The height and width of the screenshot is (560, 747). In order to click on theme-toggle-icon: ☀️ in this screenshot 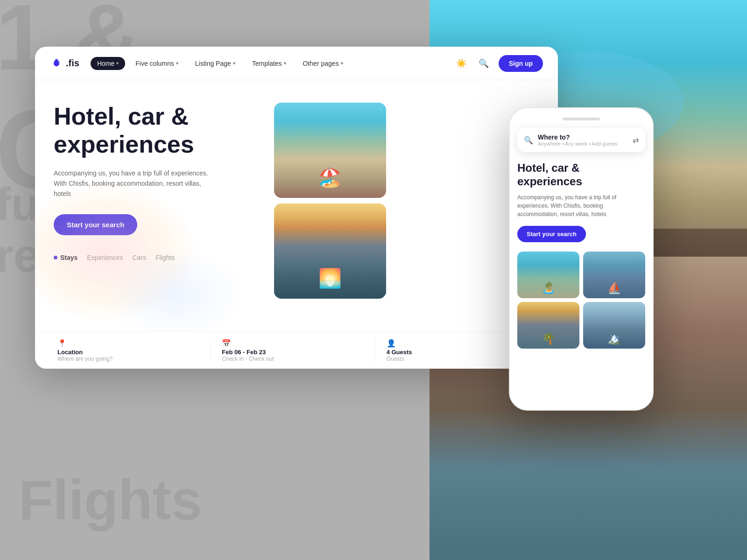, I will do `click(461, 63)`.